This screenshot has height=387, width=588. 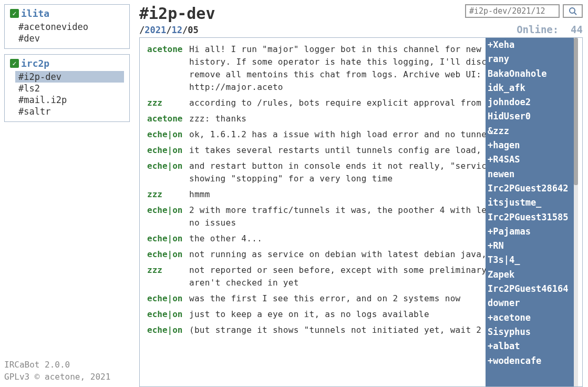 What do you see at coordinates (532, 117) in the screenshot?
I see `user-item: HidUser0` at bounding box center [532, 117].